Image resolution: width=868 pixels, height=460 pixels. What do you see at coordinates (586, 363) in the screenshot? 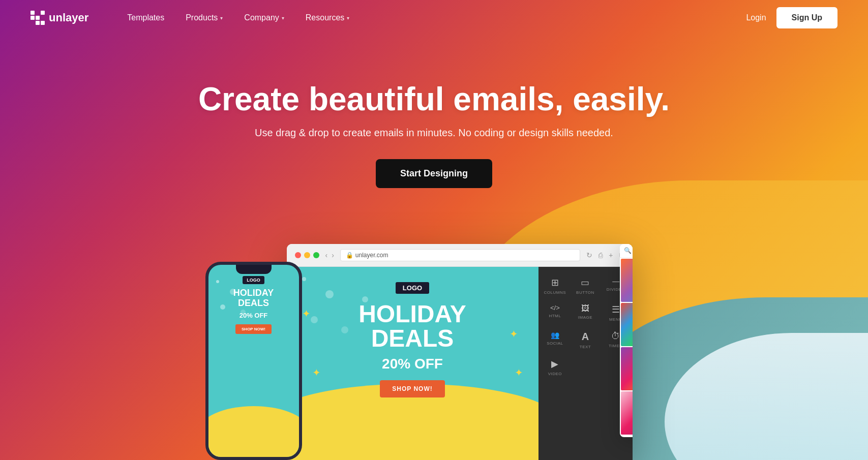
I see `editor-sidebar: ⊞ COLUMNS ▭ BUTTON — DIVIDER </>` at bounding box center [586, 363].